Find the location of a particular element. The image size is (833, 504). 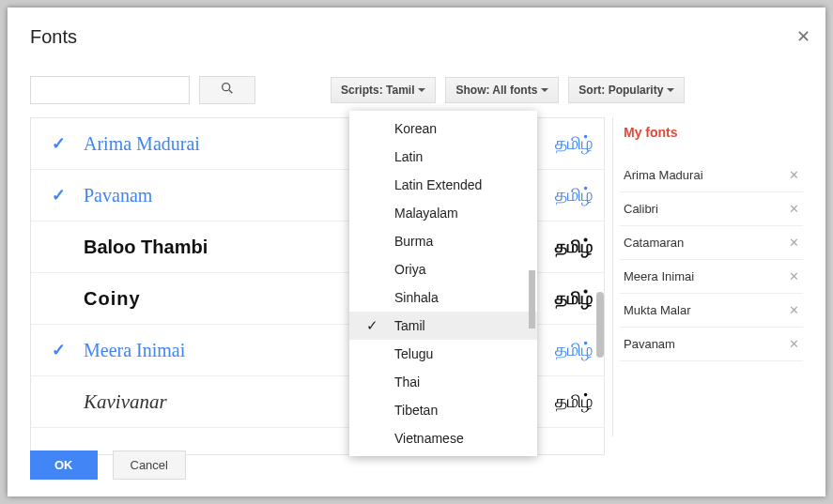

script-option-label: Latin is located at coordinates (409, 157).